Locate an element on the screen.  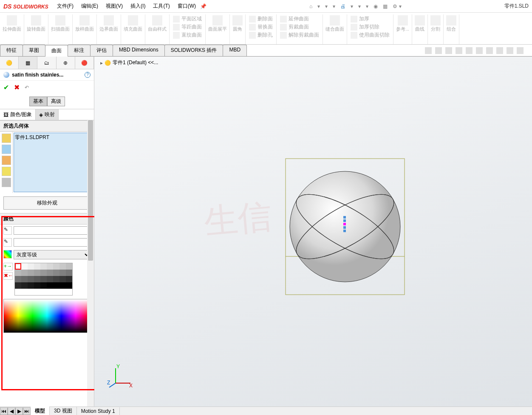
menu-insert: 插入(I) is located at coordinates (138, 6).